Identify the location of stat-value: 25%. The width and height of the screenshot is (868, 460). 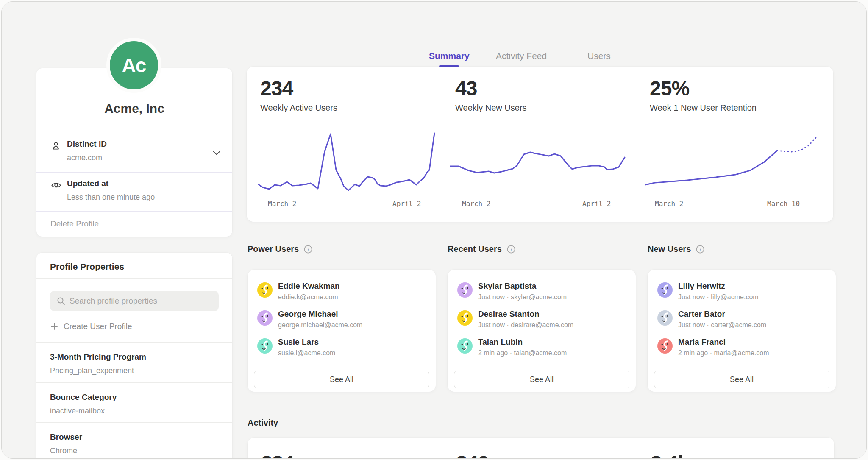
(703, 89).